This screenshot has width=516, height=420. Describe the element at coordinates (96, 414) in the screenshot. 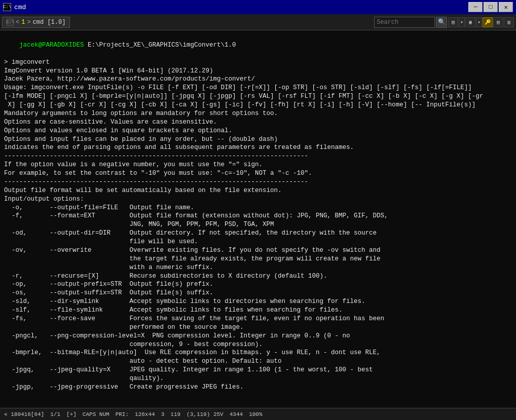

I see `status-capslock: CAPS NUM` at that location.